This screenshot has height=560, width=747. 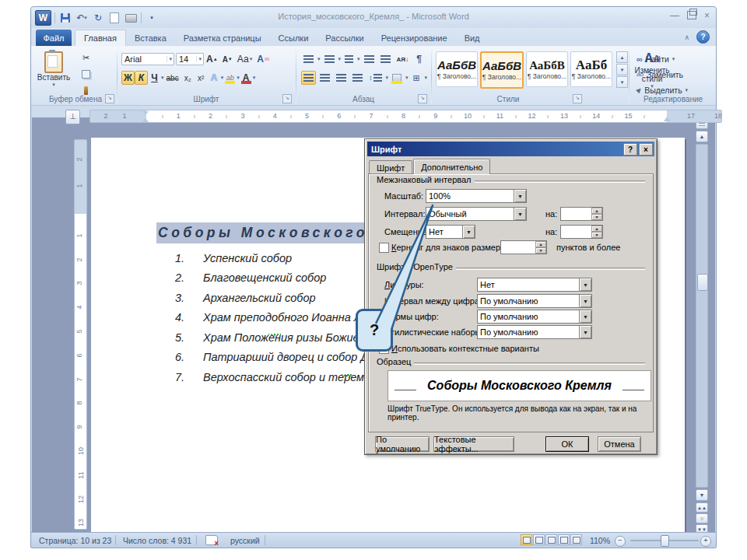 What do you see at coordinates (173, 78) in the screenshot?
I see `strikethrough-button: abc` at bounding box center [173, 78].